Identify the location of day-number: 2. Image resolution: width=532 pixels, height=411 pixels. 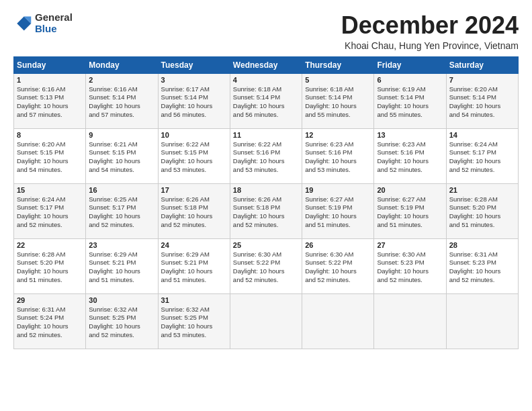
(122, 80).